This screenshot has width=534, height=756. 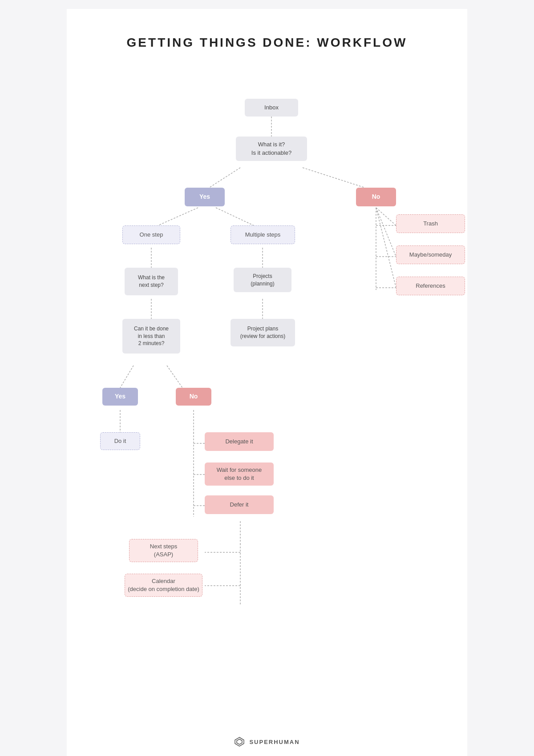 What do you see at coordinates (151, 235) in the screenshot?
I see `one-step-node: One step` at bounding box center [151, 235].